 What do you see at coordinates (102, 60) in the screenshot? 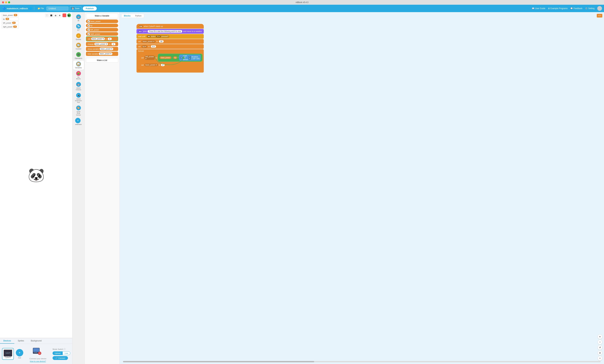
I see `make-list-button: Make a List` at bounding box center [102, 60].